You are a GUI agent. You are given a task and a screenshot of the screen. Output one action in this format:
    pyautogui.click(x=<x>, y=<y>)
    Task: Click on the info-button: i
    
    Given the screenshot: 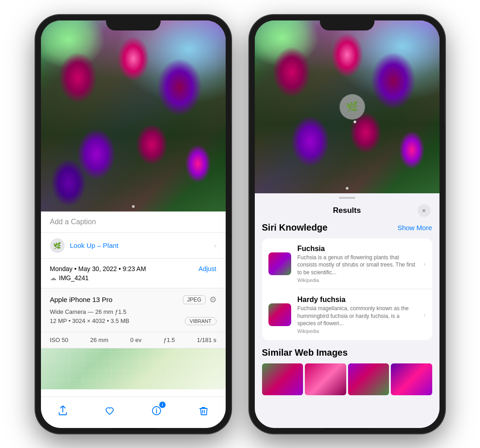 What is the action you would take?
    pyautogui.click(x=157, y=411)
    